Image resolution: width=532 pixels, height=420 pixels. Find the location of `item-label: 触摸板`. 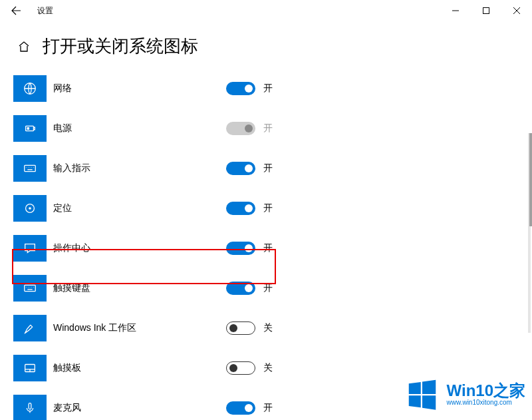

item-label: 触摸板 is located at coordinates (67, 368).